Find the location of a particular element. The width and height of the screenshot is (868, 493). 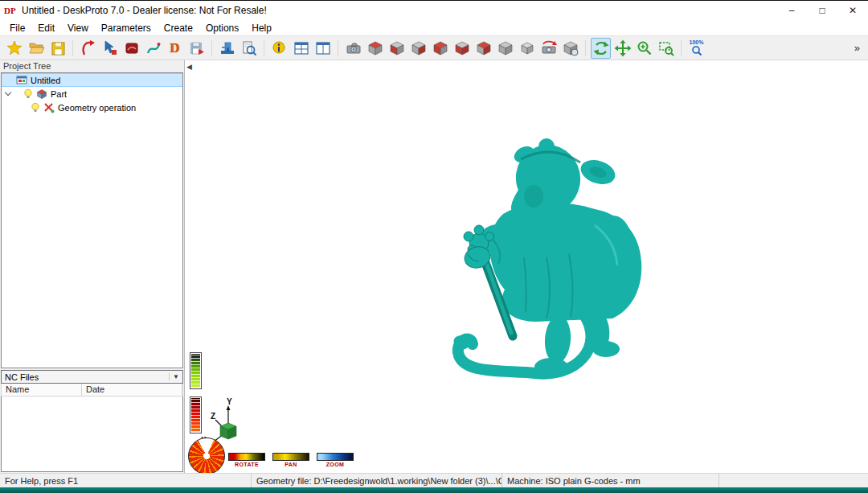

menu-view: View is located at coordinates (78, 28).